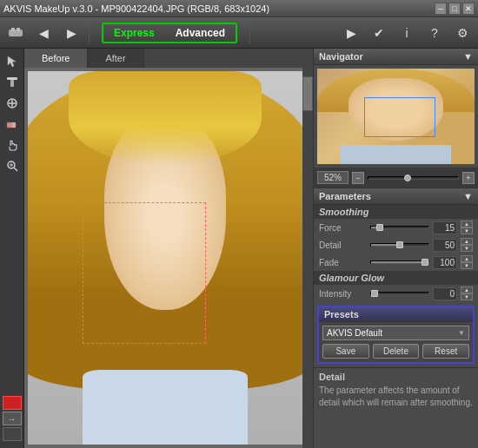  What do you see at coordinates (467, 293) in the screenshot?
I see `intensity-spinner: ▲ ▼` at bounding box center [467, 293].